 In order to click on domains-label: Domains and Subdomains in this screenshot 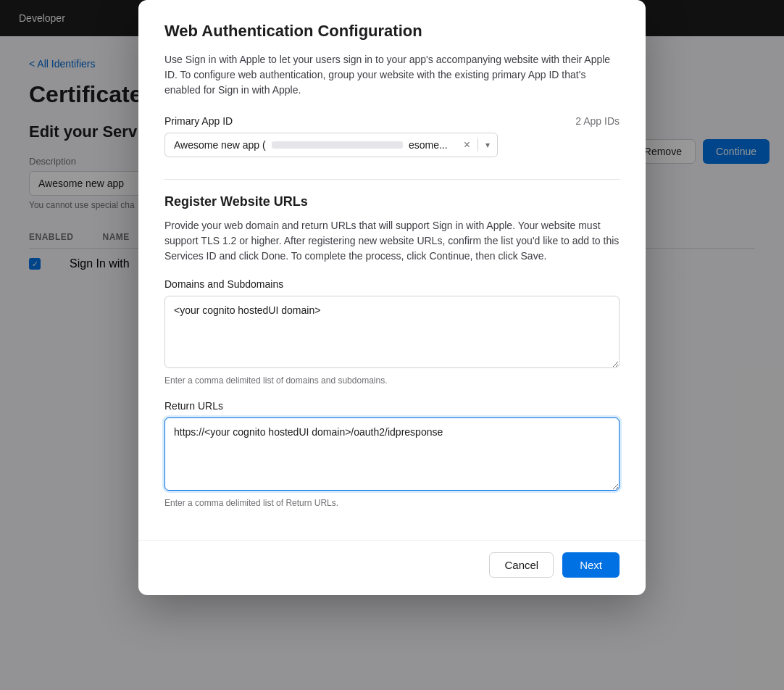, I will do `click(392, 284)`.